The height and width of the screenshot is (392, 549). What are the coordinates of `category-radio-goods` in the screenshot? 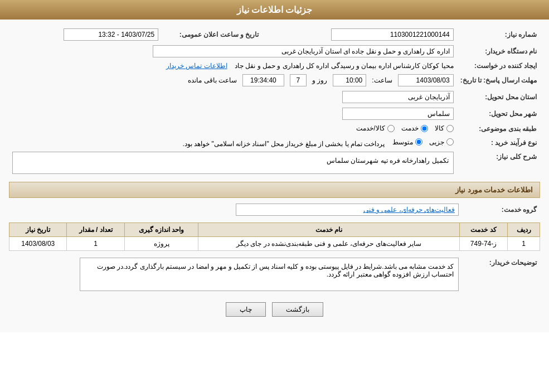 It's located at (450, 128).